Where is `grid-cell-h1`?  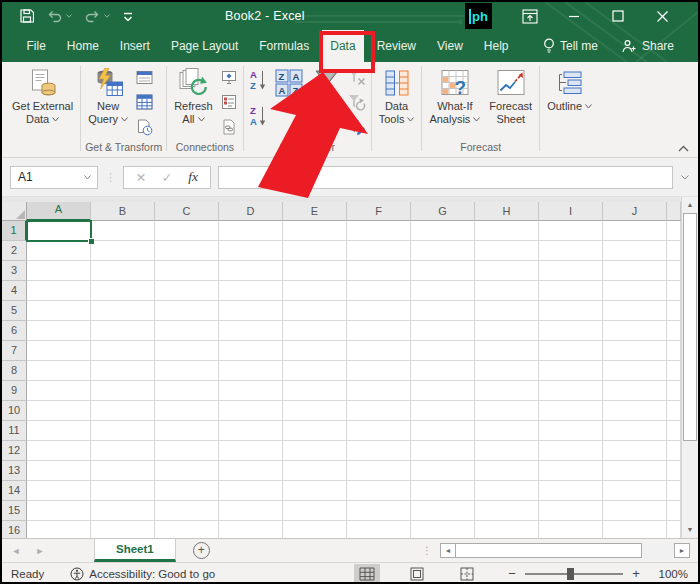
grid-cell-h1 is located at coordinates (507, 231).